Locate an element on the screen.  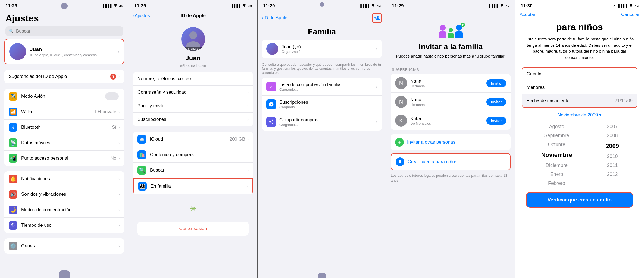
year-2007: 2007 is located at coordinates (612, 127).